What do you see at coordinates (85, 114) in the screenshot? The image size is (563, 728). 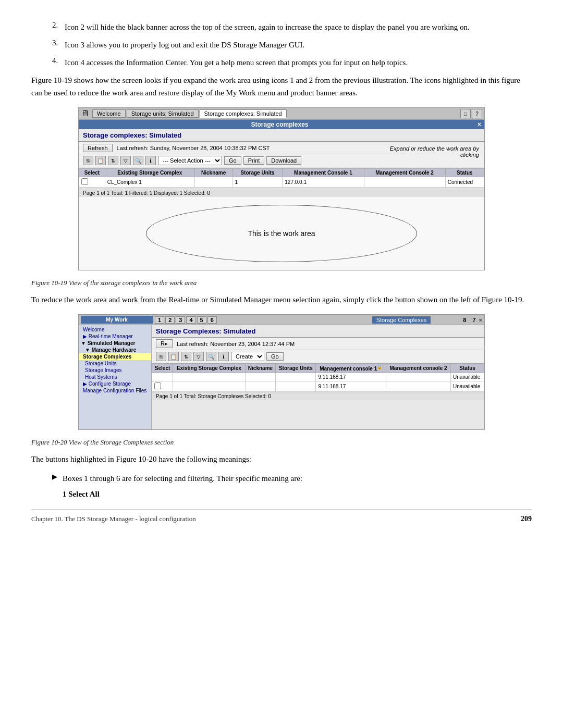 I see `app-icon: 🖥` at bounding box center [85, 114].